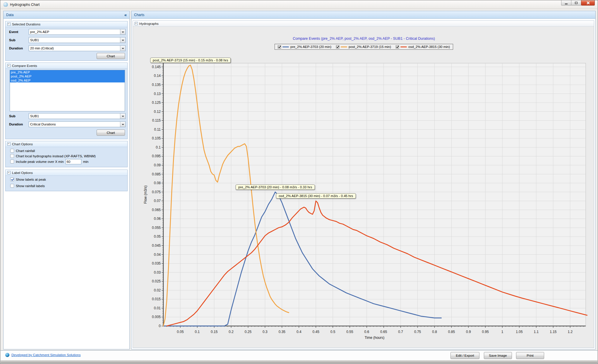 This screenshot has width=598, height=364. Describe the element at coordinates (566, 3) in the screenshot. I see `minimize-button` at that location.